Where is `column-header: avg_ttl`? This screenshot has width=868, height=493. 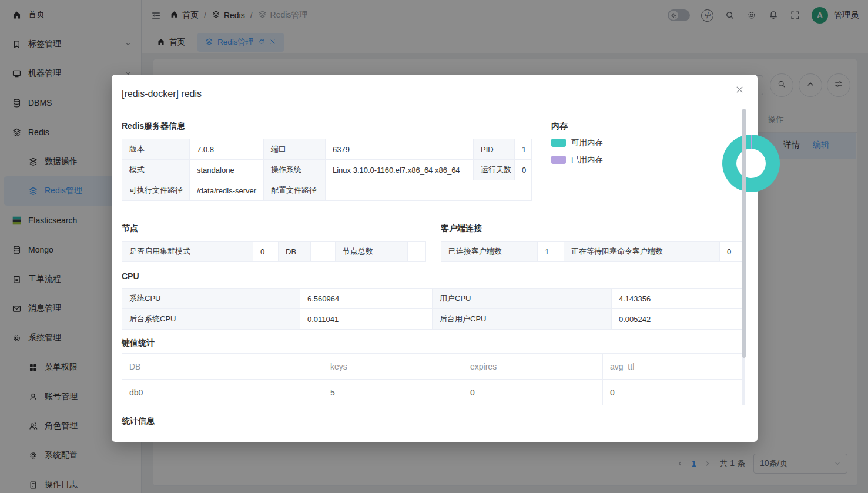
column-header: avg_ttl is located at coordinates (672, 367).